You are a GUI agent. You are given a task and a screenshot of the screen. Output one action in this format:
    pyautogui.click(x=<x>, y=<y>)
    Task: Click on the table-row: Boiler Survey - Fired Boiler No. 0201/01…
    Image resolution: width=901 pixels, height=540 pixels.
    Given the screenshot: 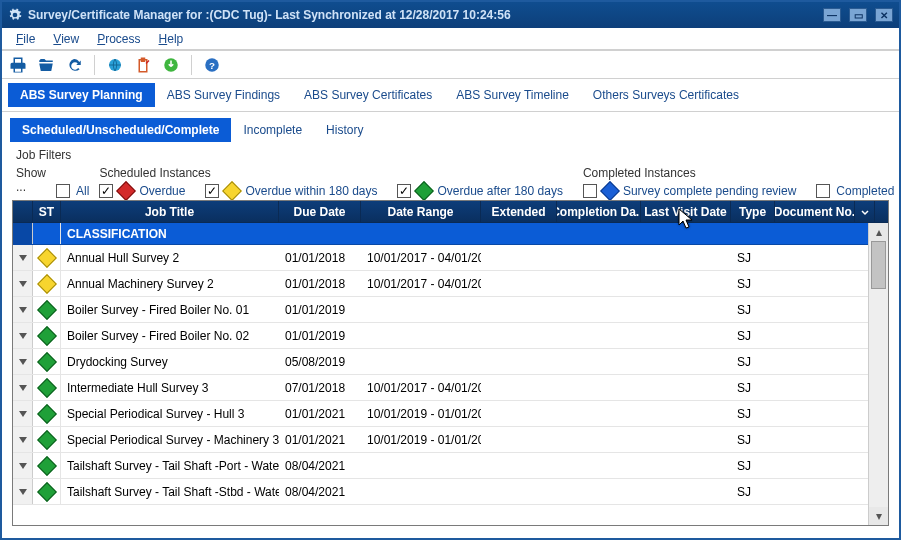 What is the action you would take?
    pyautogui.click(x=440, y=336)
    